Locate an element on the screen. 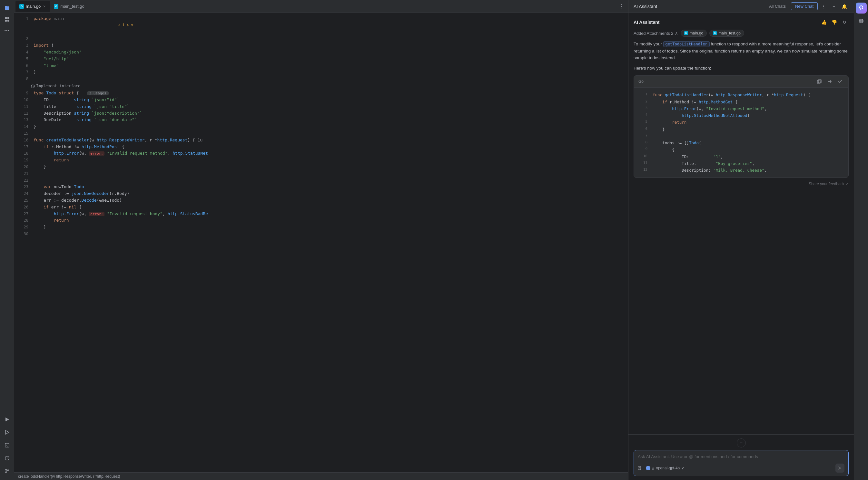 The width and height of the screenshot is (868, 480). code-line-7: 7 ) is located at coordinates (321, 72).